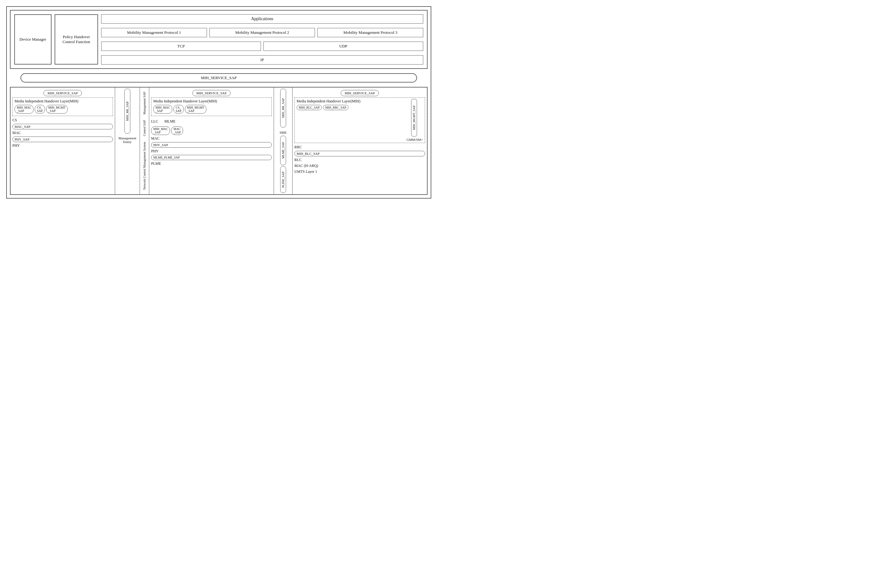 This screenshot has height=588, width=875. I want to click on col3-rlc-sap2: MIH_RLC_SAP, so click(360, 154).